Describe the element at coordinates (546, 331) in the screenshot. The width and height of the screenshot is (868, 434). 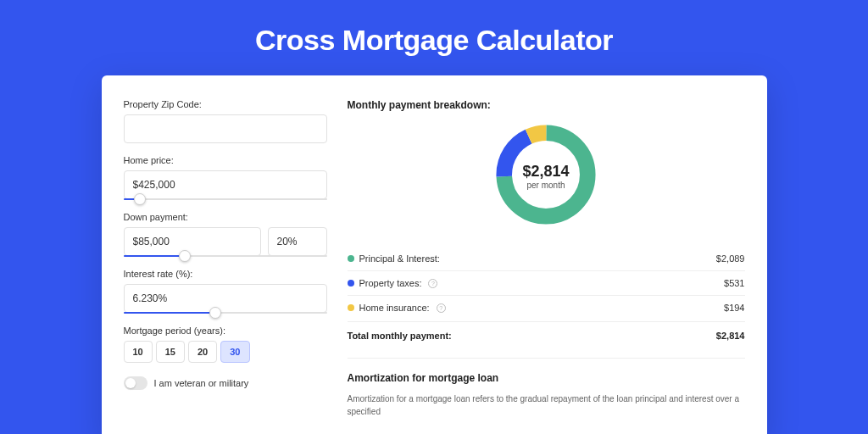
I see `total-row: Total monthly payment: $2,814` at that location.